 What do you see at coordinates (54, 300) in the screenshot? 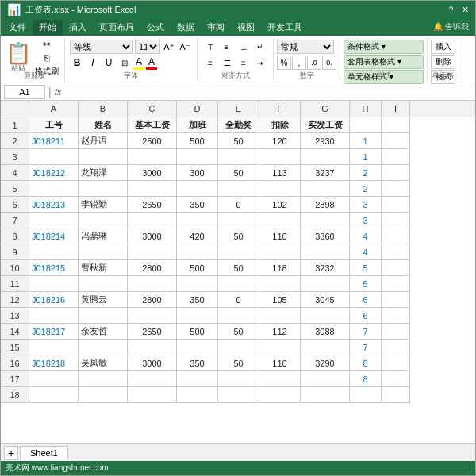
I see `cell-a12: J018216` at bounding box center [54, 300].